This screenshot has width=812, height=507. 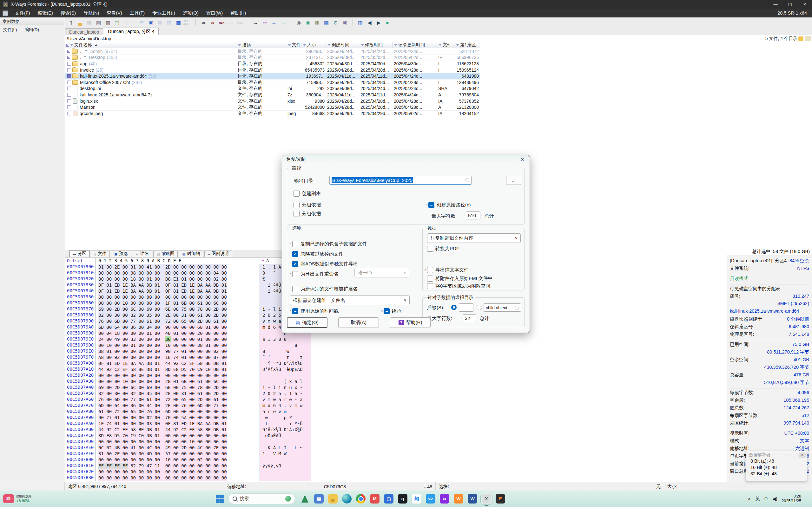 What do you see at coordinates (345, 23) in the screenshot?
I see `gallery-icon: ▣` at bounding box center [345, 23].